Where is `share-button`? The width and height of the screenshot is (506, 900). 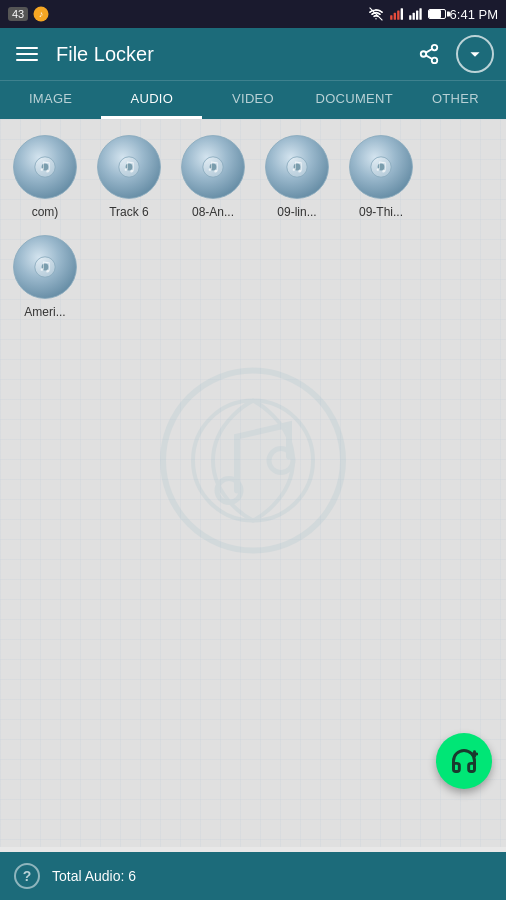 share-button is located at coordinates (429, 54).